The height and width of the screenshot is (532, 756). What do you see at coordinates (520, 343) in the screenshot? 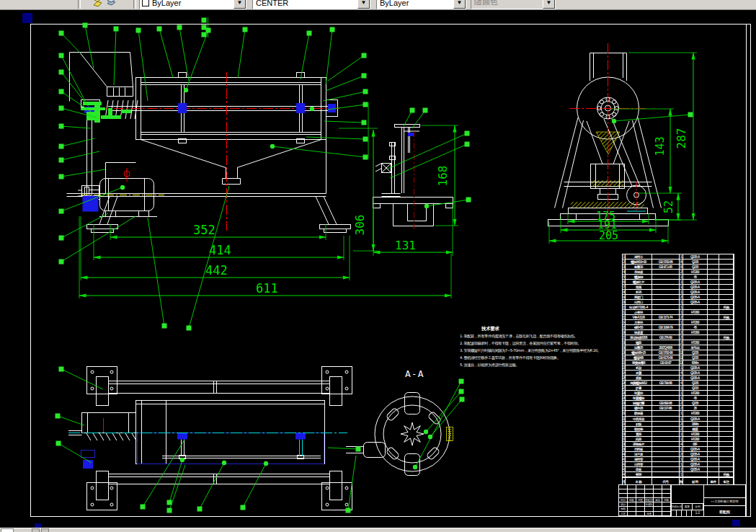
I see `note-line: 2. 装配滚动轴承时，不得有卡阻，运转灵活，各紧固件应拧紧可靠，不得松动。` at bounding box center [520, 343].